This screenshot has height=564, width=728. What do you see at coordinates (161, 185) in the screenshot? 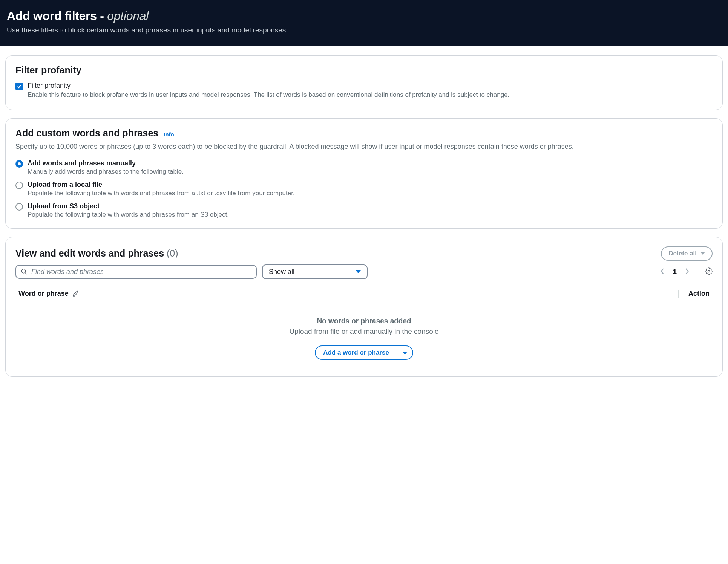
I see `radio-local-file-label: Upload from a local file` at bounding box center [161, 185].